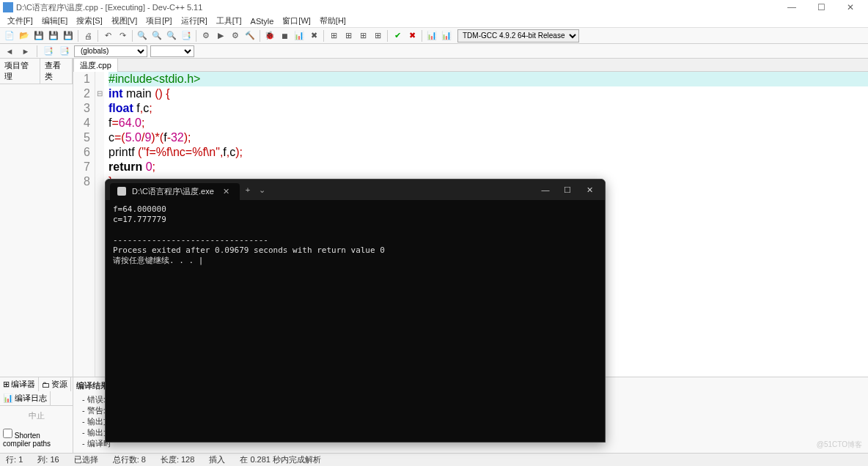 The width and height of the screenshot is (868, 466). What do you see at coordinates (567, 191) in the screenshot?
I see `console-maximize-button: ☐` at bounding box center [567, 191].